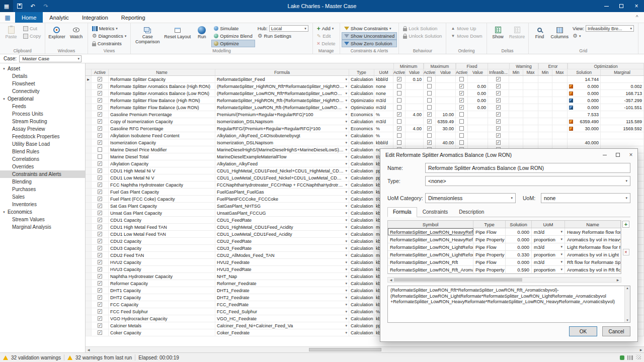 This screenshot has width=644, height=362. Describe the element at coordinates (431, 232) in the screenshot. I see `cell-symbol: ReformateSplitter_LowRON_HeavyReformate` at that location.